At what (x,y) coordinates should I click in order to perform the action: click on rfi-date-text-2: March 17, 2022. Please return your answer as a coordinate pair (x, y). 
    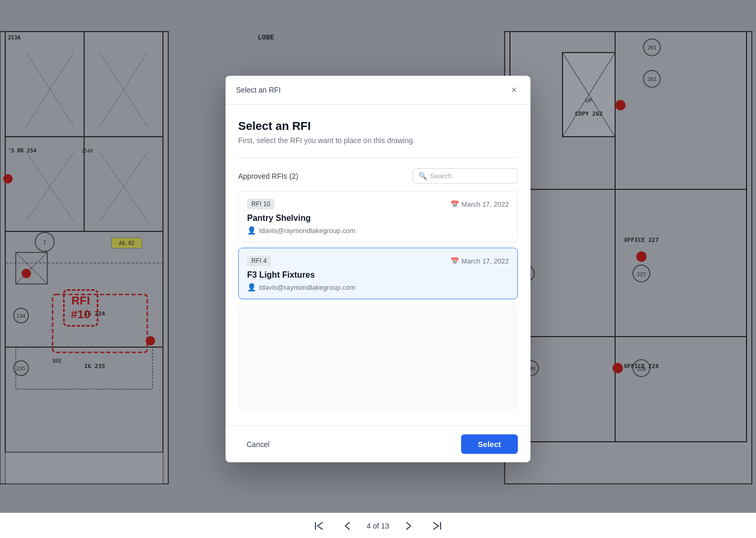
    Looking at the image, I should click on (485, 261).